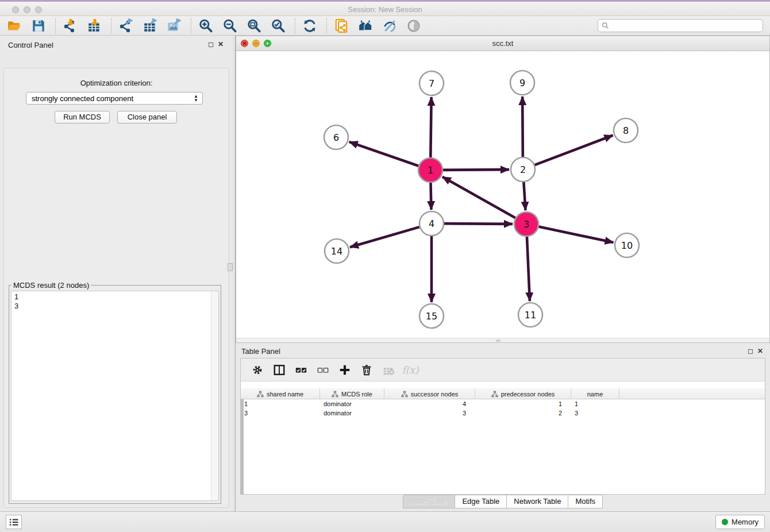  I want to click on mcds-result-list: 13, so click(115, 396).